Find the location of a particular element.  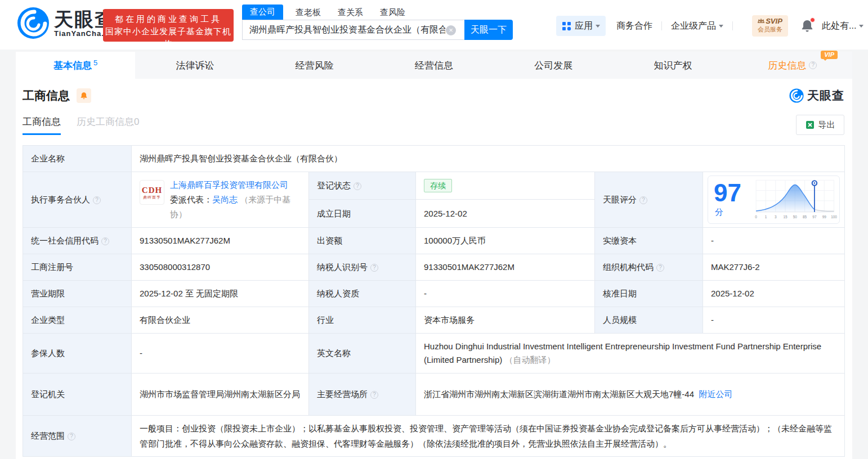

table-row: 企业类型 有限合伙企业 行业 资本市场服务 人员规模 - is located at coordinates (434, 321).